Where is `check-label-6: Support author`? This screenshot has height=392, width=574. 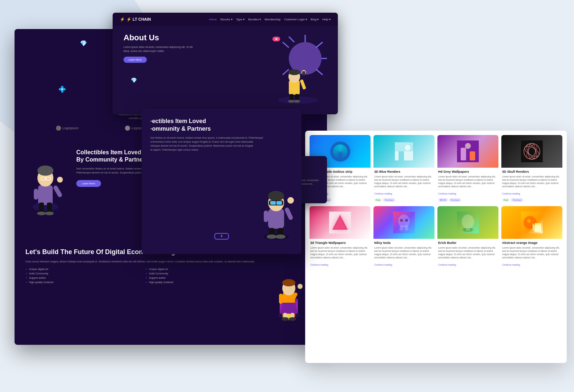 check-label-6: Support author is located at coordinates (157, 278).